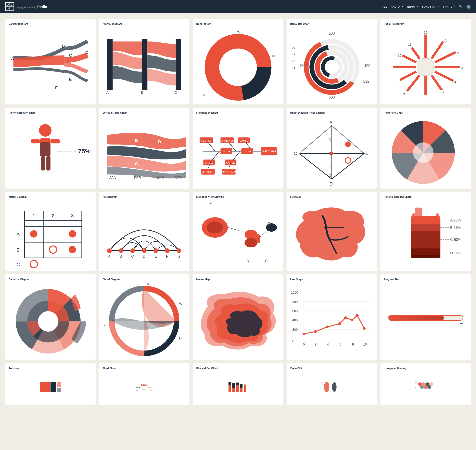  What do you see at coordinates (461, 7) in the screenshot?
I see `search-icon: 🔍` at bounding box center [461, 7].